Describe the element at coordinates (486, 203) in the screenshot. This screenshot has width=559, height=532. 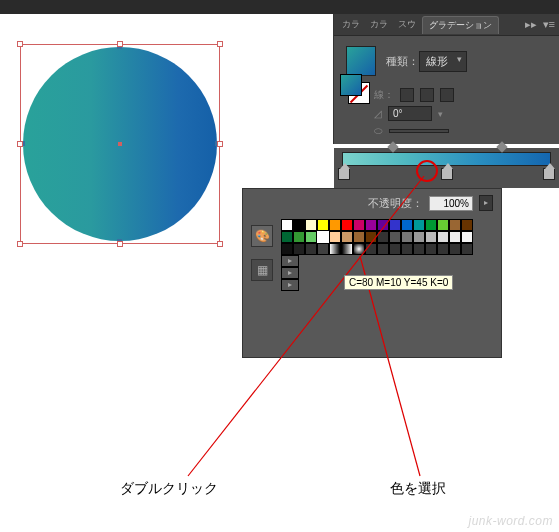
I see `opacity-dropdown-icon: ▸` at that location.